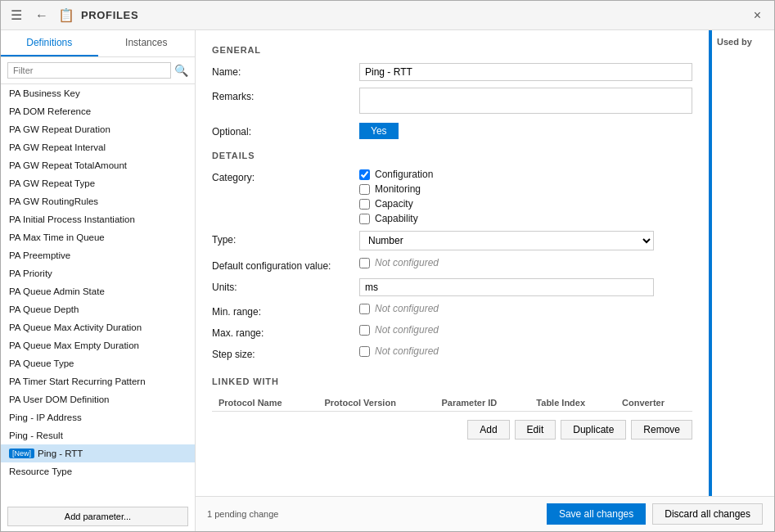  Describe the element at coordinates (98, 255) in the screenshot. I see `sidebar-item-pa-preemptive: PA Preemptive` at that location.